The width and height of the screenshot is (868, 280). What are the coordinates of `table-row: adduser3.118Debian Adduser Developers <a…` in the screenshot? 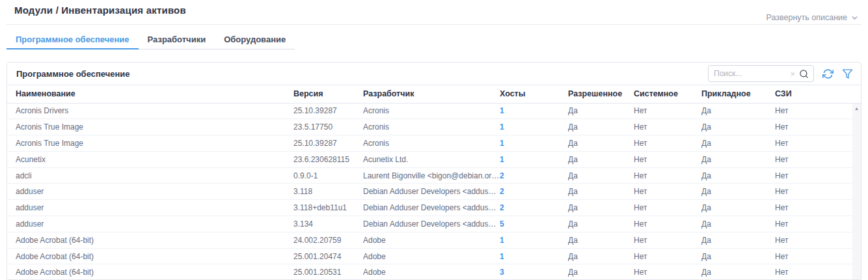 It's located at (434, 191).